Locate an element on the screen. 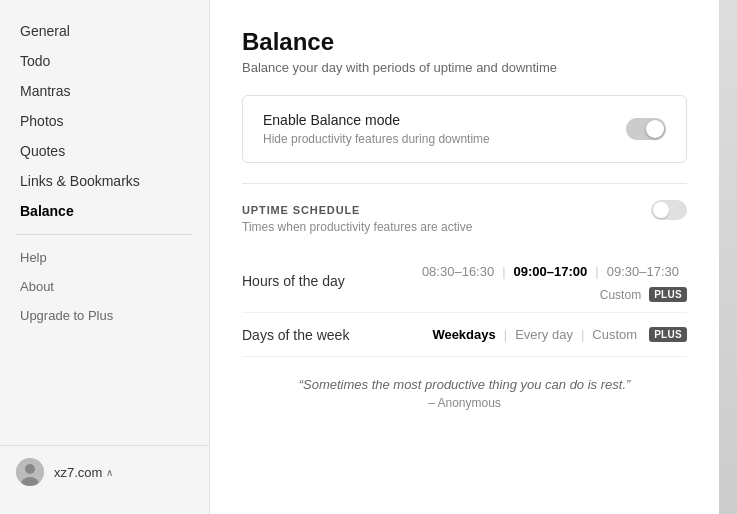  time-option-2: 09:00–17:00 is located at coordinates (551, 272).